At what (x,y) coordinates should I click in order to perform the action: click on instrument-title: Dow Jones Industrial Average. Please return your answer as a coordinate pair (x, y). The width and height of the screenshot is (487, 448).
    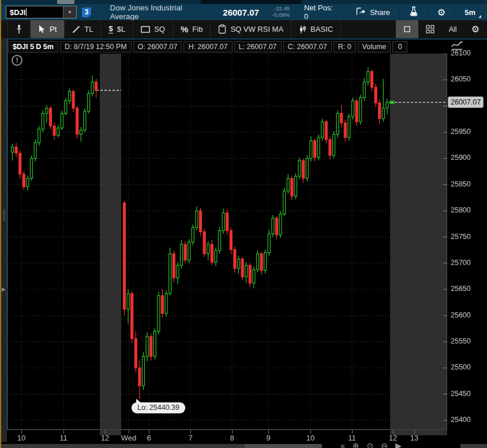
    Looking at the image, I should click on (160, 12).